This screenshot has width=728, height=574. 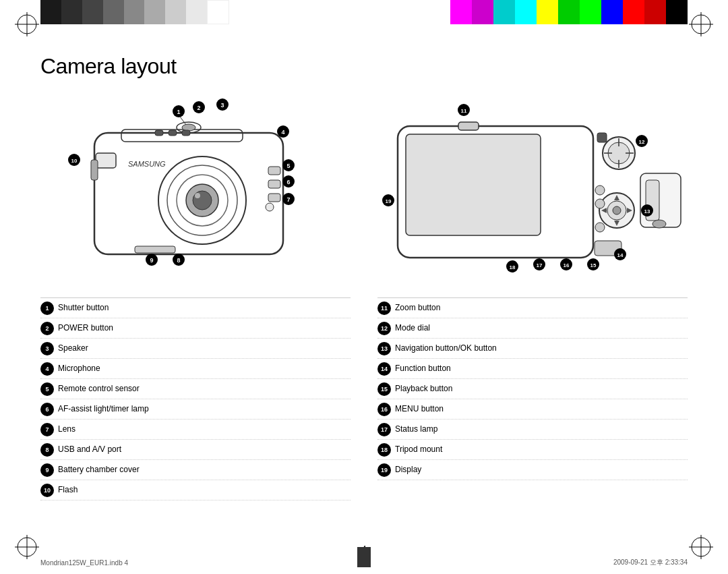 I want to click on swatch-red2, so click(x=655, y=12).